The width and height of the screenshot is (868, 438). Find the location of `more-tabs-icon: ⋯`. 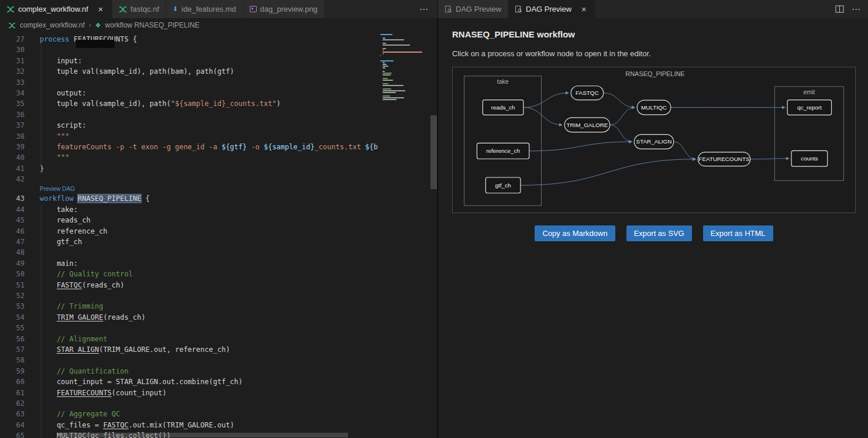

more-tabs-icon: ⋯ is located at coordinates (423, 9).